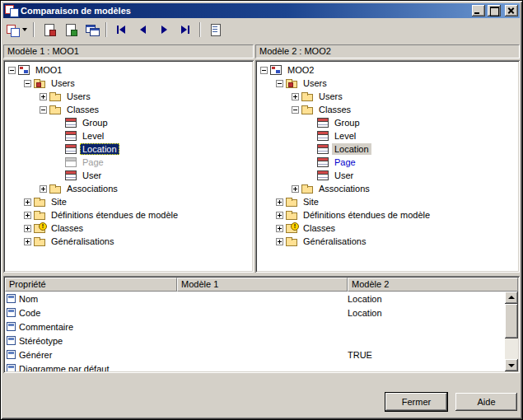 The height and width of the screenshot is (420, 523). What do you see at coordinates (28, 299) in the screenshot?
I see `property-name: Nom` at bounding box center [28, 299].